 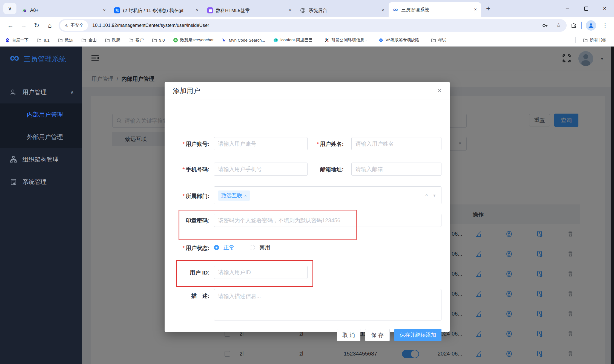 I want to click on tag-close-icon: ×, so click(x=245, y=195).